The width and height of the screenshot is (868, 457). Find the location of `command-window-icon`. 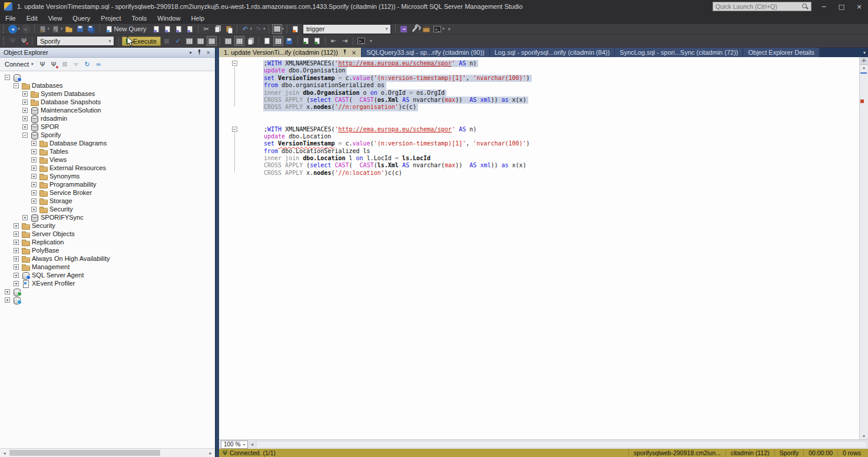

command-window-icon is located at coordinates (437, 29).